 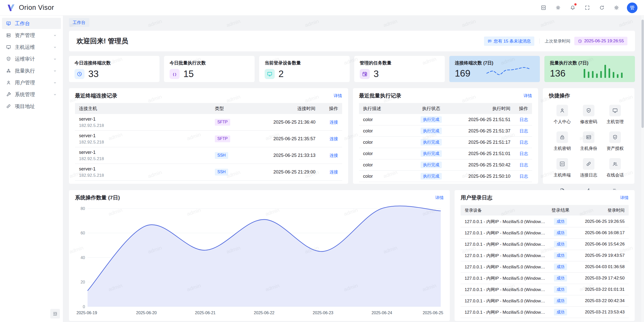 What do you see at coordinates (509, 41) in the screenshot?
I see `unread-messages-badge: 您有 15 条未读消息` at bounding box center [509, 41].